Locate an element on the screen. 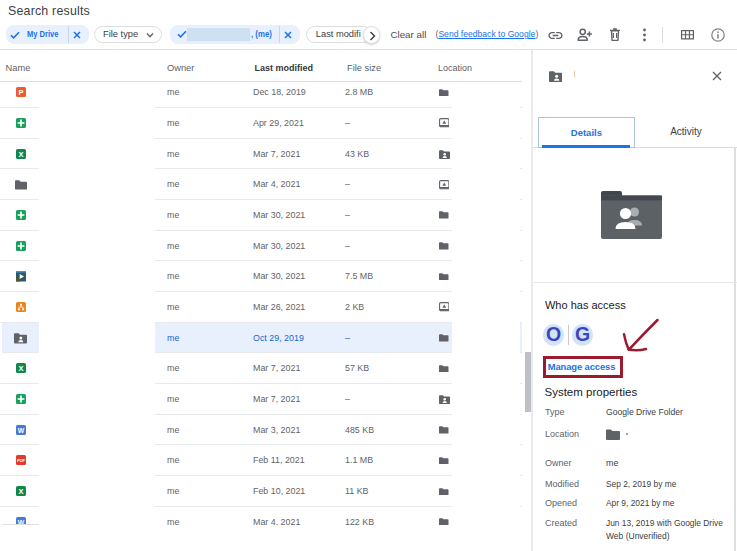  svg-text: W is located at coordinates (20, 430).